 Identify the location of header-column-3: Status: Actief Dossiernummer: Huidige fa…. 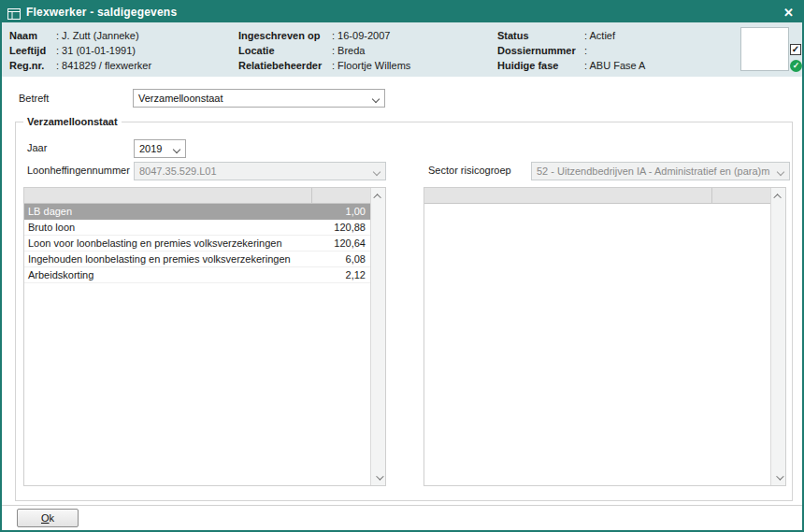
(571, 50).